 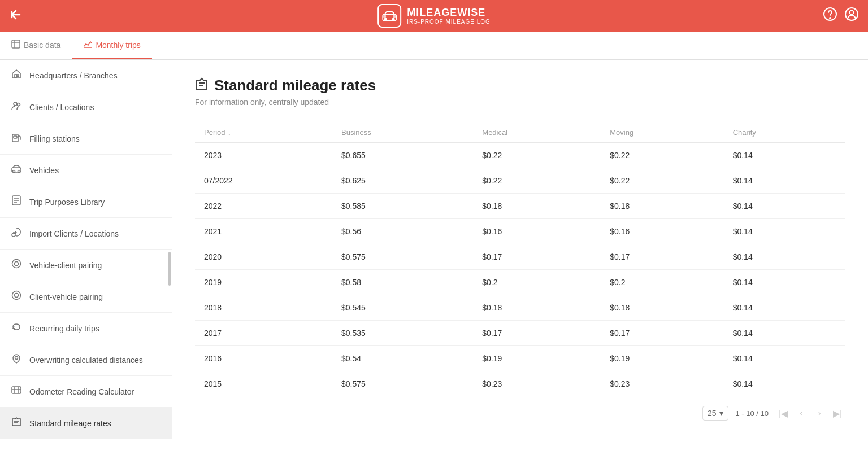 What do you see at coordinates (16, 107) in the screenshot?
I see `clients-icon` at bounding box center [16, 107].